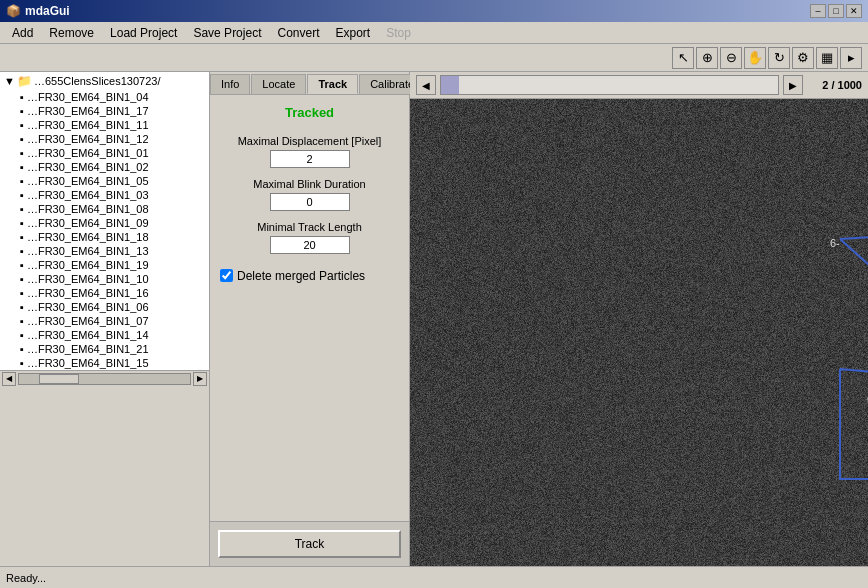 This screenshot has height=588, width=868. What do you see at coordinates (310, 159) in the screenshot?
I see `displacement-input` at bounding box center [310, 159].